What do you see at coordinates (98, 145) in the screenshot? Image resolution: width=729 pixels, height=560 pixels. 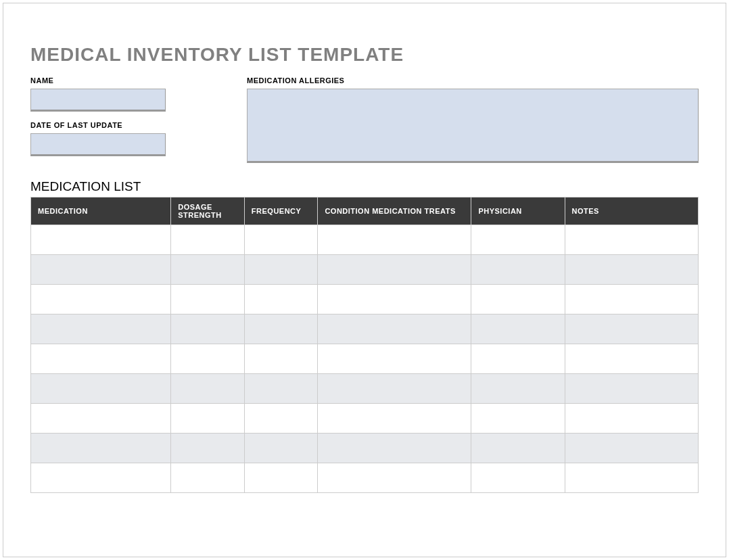 I see `date-input` at bounding box center [98, 145].